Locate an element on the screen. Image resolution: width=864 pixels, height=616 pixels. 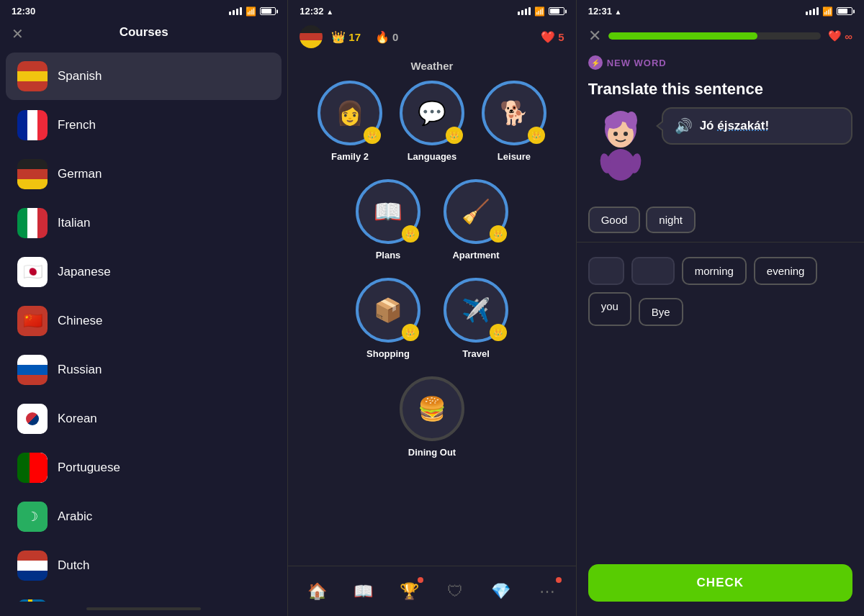
section-label: Weather is located at coordinates (432, 69).